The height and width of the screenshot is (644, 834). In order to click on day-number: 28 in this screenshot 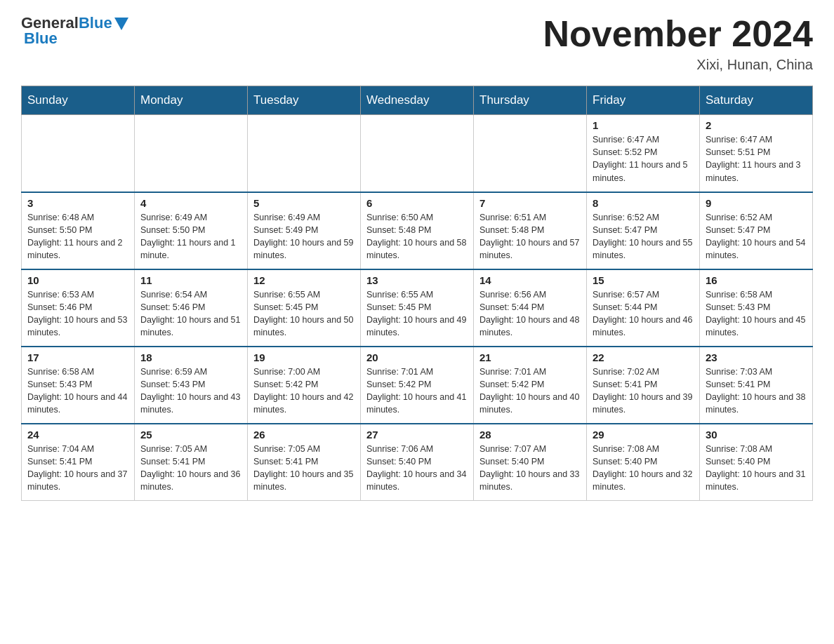, I will do `click(530, 435)`.